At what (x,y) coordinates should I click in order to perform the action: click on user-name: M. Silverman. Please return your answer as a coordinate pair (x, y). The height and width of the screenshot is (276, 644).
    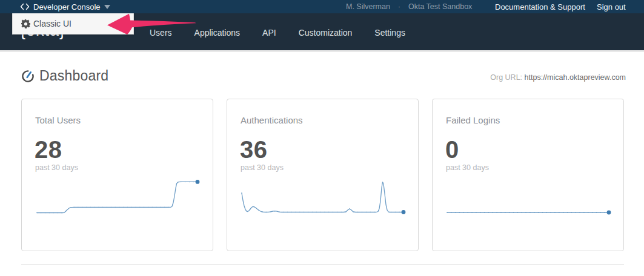
    Looking at the image, I should click on (368, 7).